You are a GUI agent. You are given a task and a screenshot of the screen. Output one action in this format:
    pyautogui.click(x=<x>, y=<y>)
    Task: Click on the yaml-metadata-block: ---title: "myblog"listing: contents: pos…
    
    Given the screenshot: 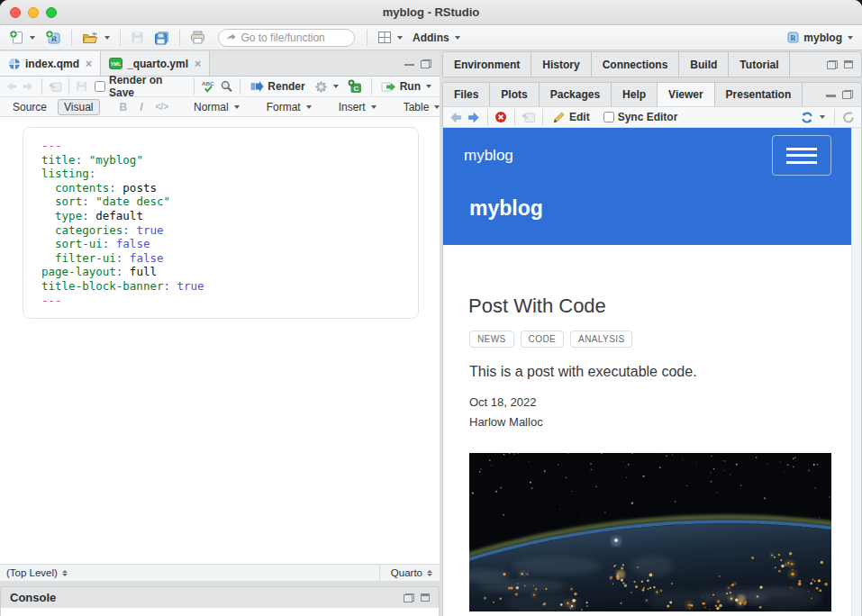 What is the action you would take?
    pyautogui.click(x=221, y=223)
    